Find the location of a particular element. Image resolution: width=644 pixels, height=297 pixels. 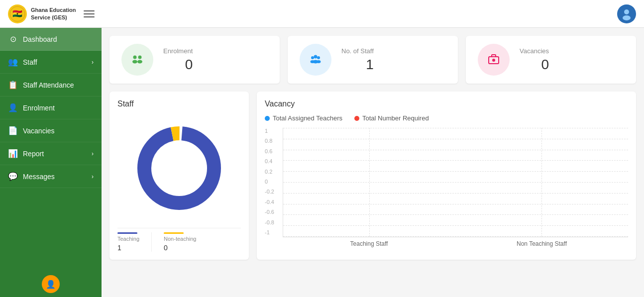

chevron-right-icon: › is located at coordinates (93, 62).